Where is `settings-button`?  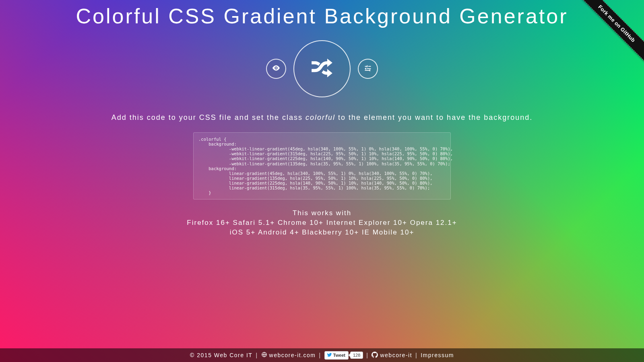
settings-button is located at coordinates (368, 69).